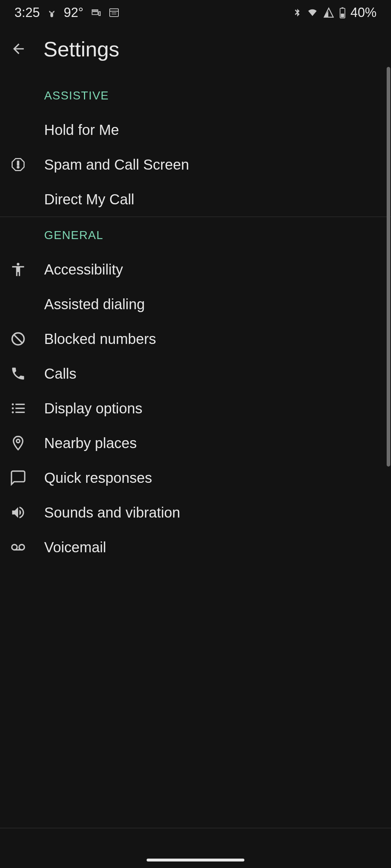 Image resolution: width=391 pixels, height=868 pixels. Describe the element at coordinates (93, 409) in the screenshot. I see `item-label: Display options` at that location.